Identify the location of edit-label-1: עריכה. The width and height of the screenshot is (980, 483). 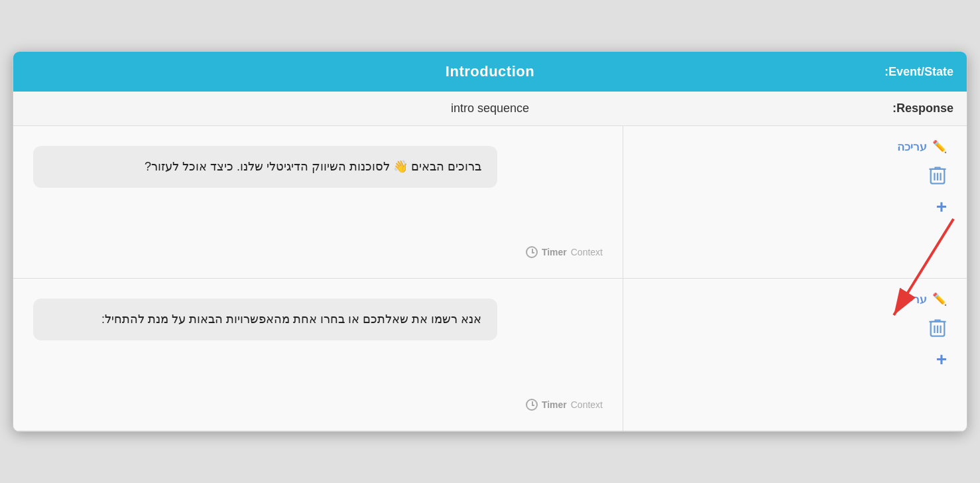
(912, 147).